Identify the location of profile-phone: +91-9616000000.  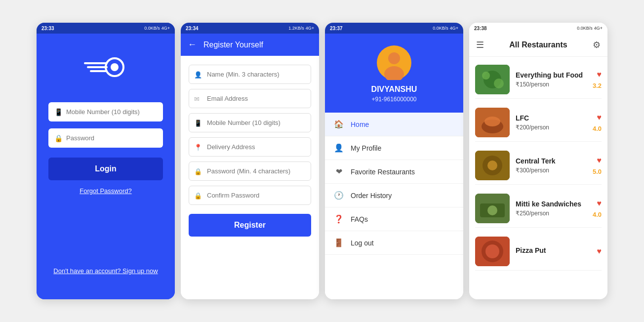
(394, 99).